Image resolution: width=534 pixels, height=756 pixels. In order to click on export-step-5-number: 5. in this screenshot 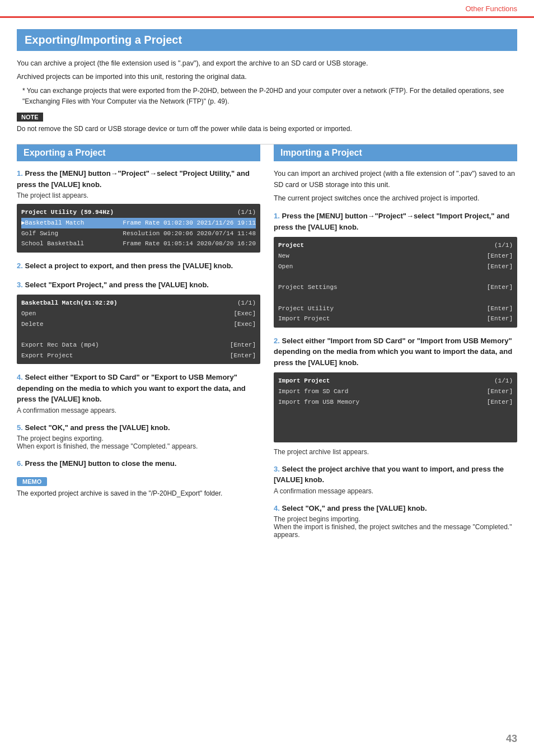, I will do `click(20, 428)`.